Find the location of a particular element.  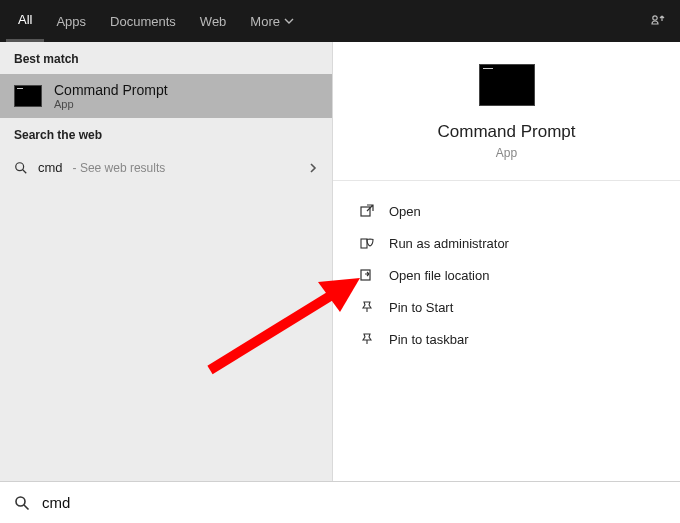

action-label: Open is located at coordinates (405, 212).